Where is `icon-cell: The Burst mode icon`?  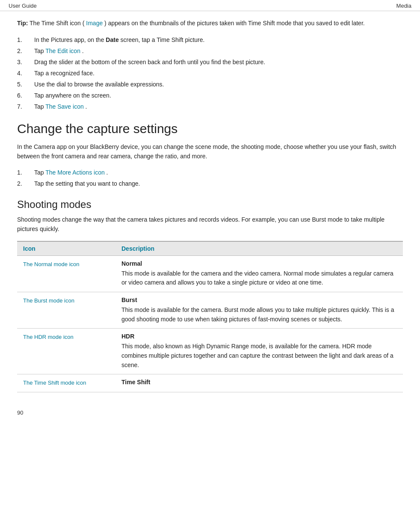 icon-cell: The Burst mode icon is located at coordinates (66, 310).